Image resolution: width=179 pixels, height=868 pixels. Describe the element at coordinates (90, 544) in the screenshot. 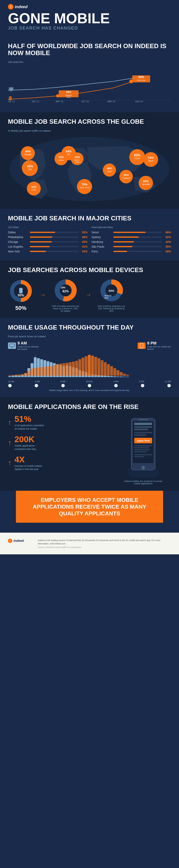

I see `footer: i indeed Indeed is the leading source of…` at that location.